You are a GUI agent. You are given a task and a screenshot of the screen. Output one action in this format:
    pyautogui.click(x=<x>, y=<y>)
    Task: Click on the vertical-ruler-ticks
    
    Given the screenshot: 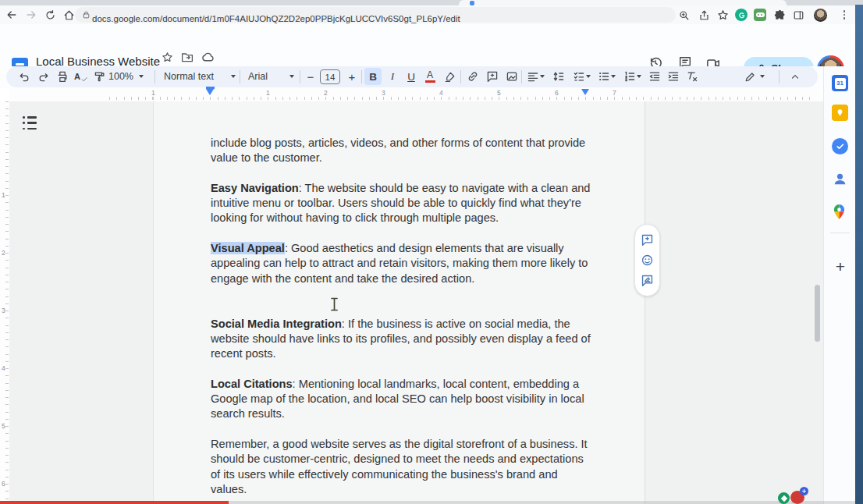 What is the action you would take?
    pyautogui.click(x=7, y=303)
    